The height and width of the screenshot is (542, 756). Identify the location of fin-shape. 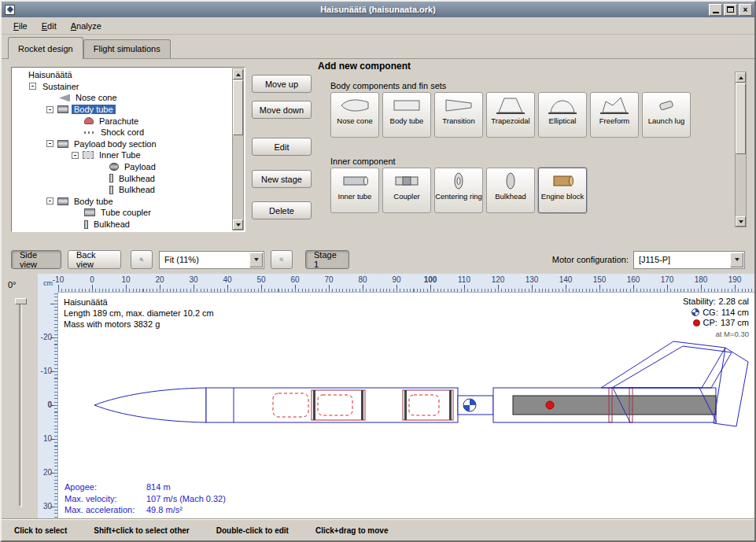
(663, 365).